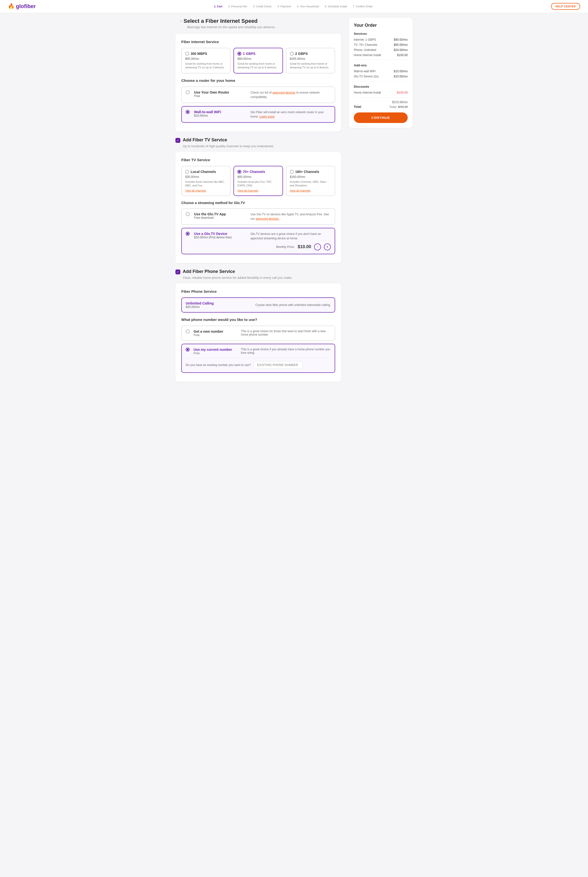 The height and width of the screenshot is (877, 588). I want to click on page-subtitle: Blazingly fast internet for the speed an…, so click(264, 27).